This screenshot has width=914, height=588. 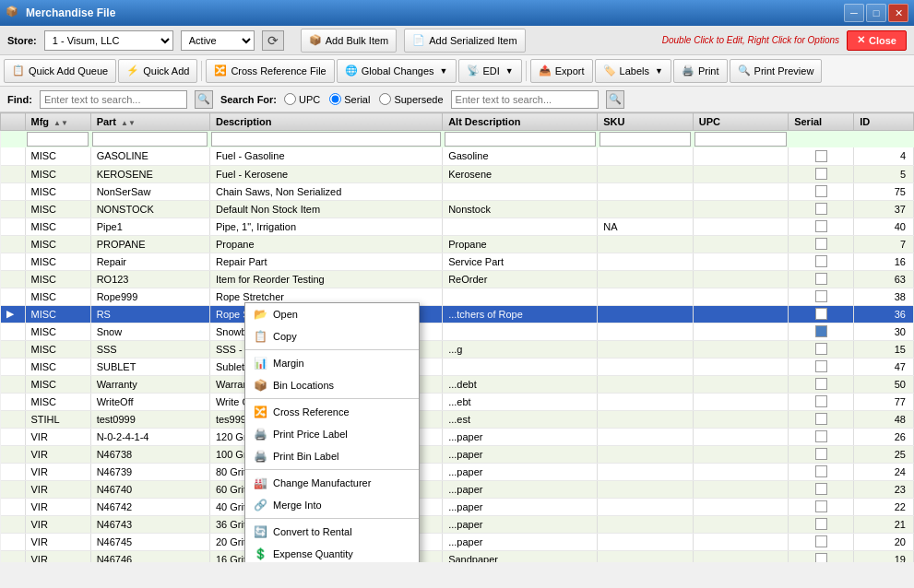 I want to click on close-button: ✕ Close, so click(x=876, y=41).